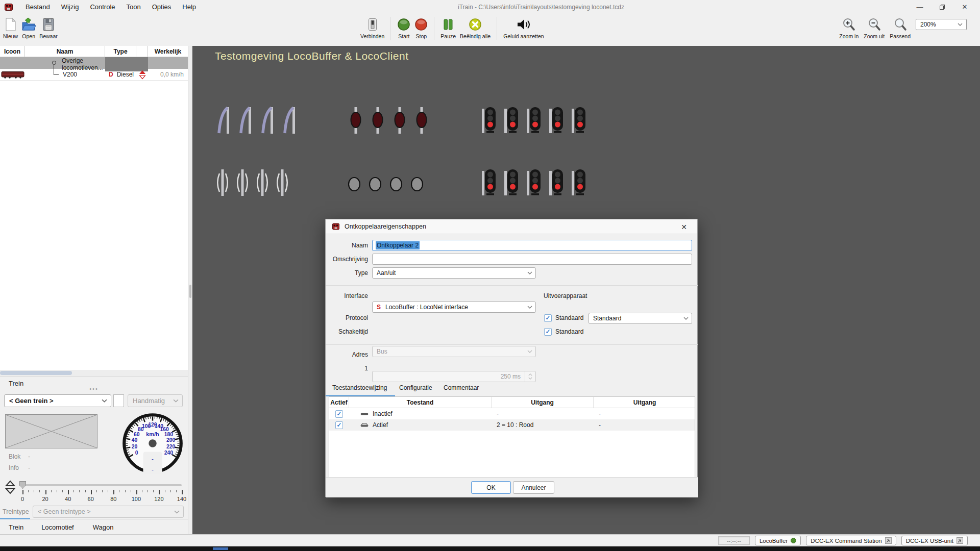  Describe the element at coordinates (142, 74) in the screenshot. I see `direction-indicator-icon` at that location.